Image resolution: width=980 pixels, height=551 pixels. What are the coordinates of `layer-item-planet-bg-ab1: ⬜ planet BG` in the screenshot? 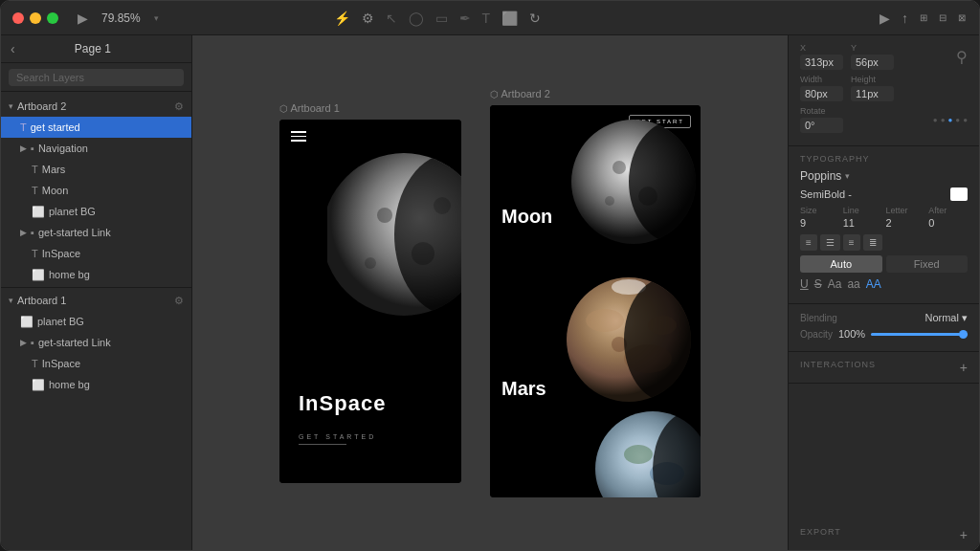 It's located at (96, 321).